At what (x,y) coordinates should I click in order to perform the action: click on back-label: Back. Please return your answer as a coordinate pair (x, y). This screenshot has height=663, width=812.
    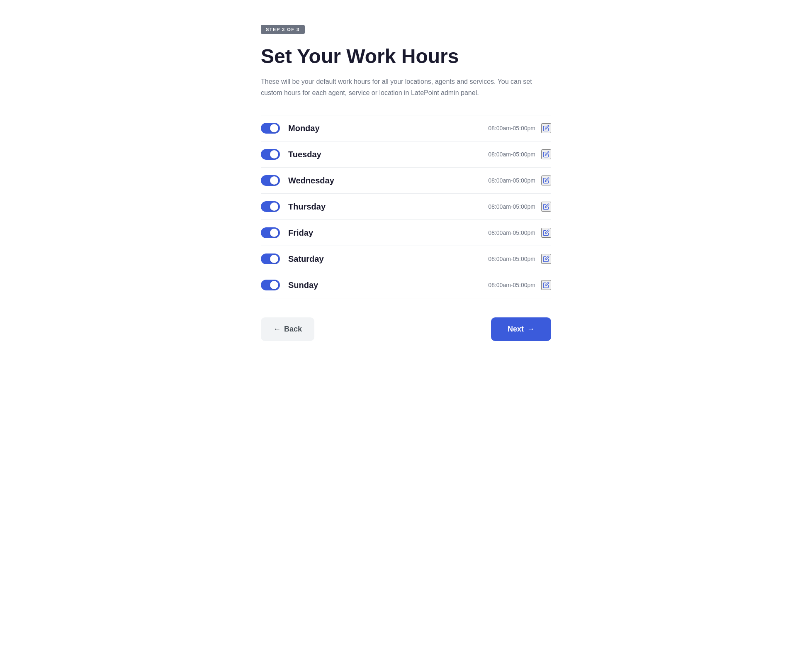
    Looking at the image, I should click on (293, 329).